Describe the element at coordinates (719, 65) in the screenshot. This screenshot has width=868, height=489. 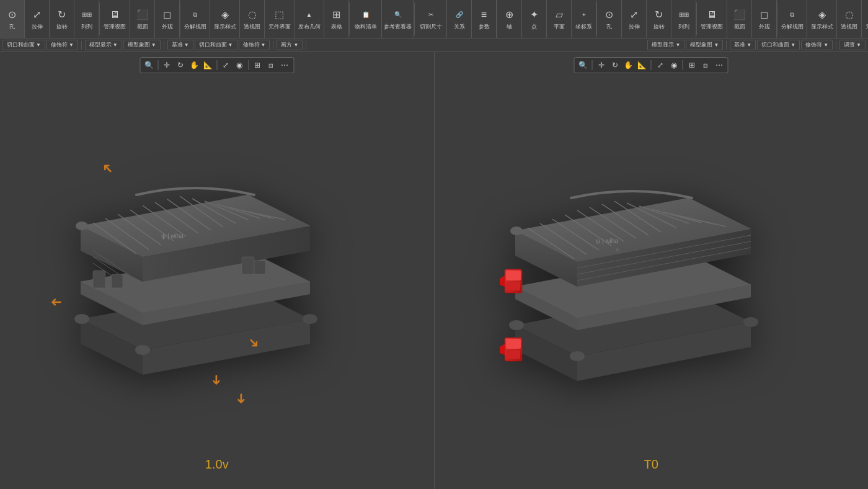
I see `vp-more-r: ⋯` at that location.